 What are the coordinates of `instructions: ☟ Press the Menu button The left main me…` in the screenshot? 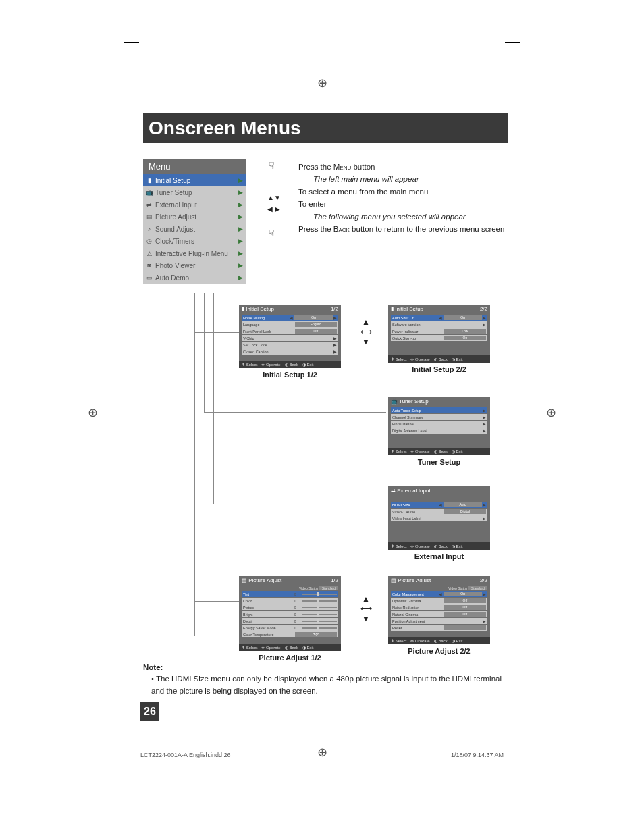 It's located at (403, 198).